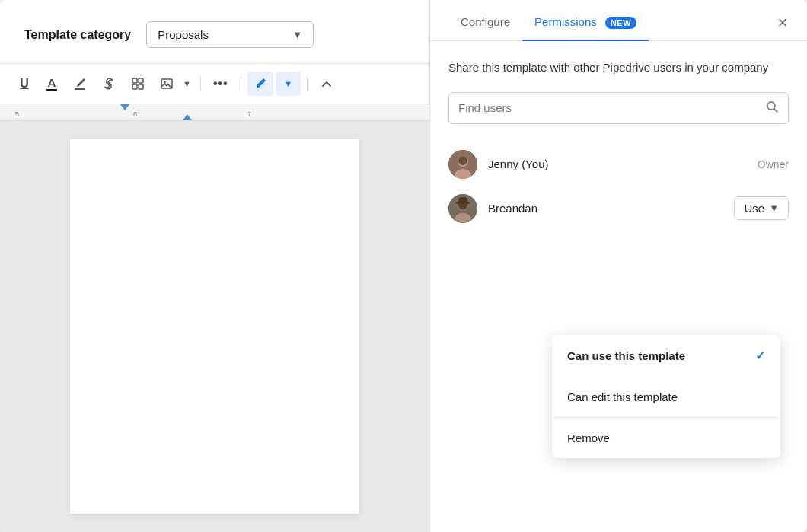 This screenshot has height=532, width=807. Describe the element at coordinates (618, 186) in the screenshot. I see `user-list: Jenny (You) Owner` at that location.